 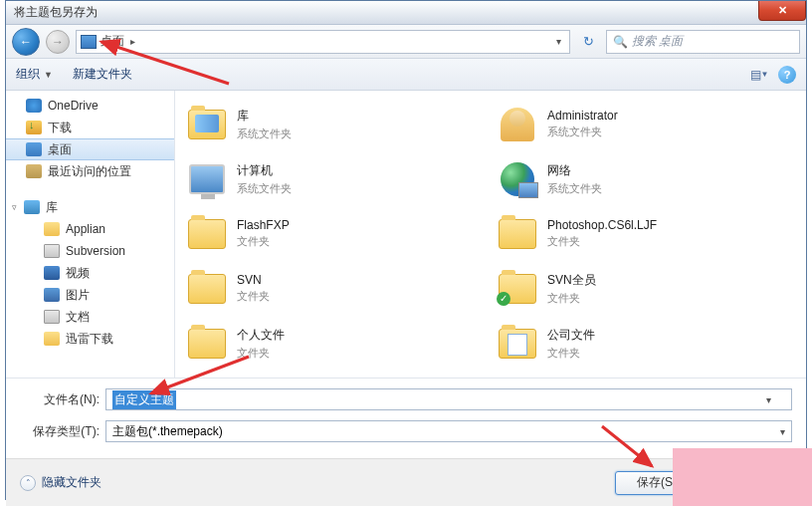 What do you see at coordinates (335, 179) in the screenshot?
I see `item-computer: 计算机系统文件夹` at bounding box center [335, 179].